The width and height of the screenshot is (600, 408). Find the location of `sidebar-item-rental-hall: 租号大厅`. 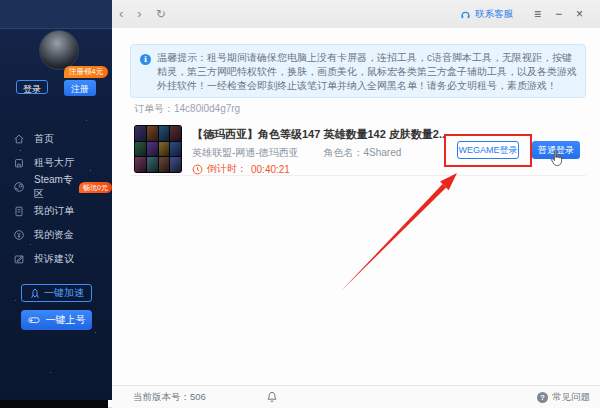

sidebar-item-rental-hall: 租号大厅 is located at coordinates (62, 163).